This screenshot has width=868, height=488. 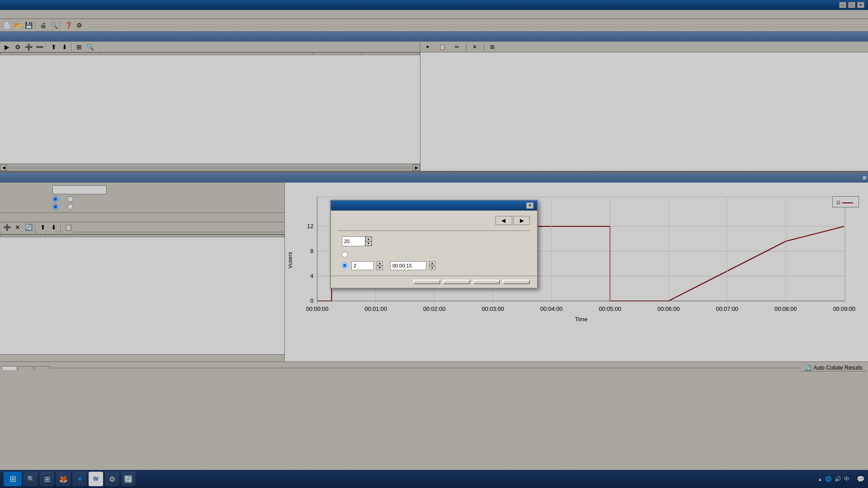 What do you see at coordinates (432, 268) in the screenshot?
I see `time-spinner-down: ▼` at bounding box center [432, 268].